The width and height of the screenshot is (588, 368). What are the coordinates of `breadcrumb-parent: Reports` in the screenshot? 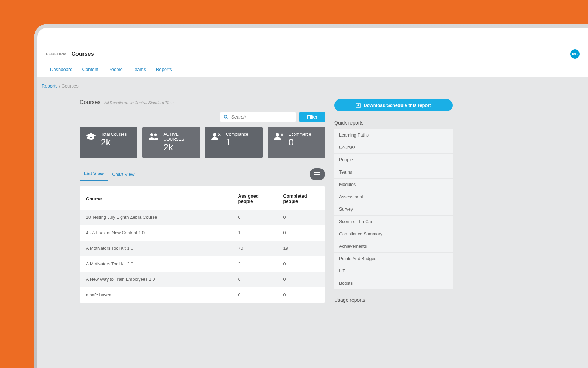 It's located at (50, 86).